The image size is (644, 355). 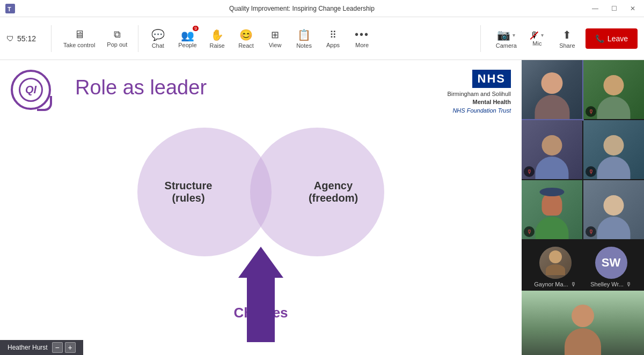 I want to click on structure-label: Structure(rules), so click(x=189, y=192).